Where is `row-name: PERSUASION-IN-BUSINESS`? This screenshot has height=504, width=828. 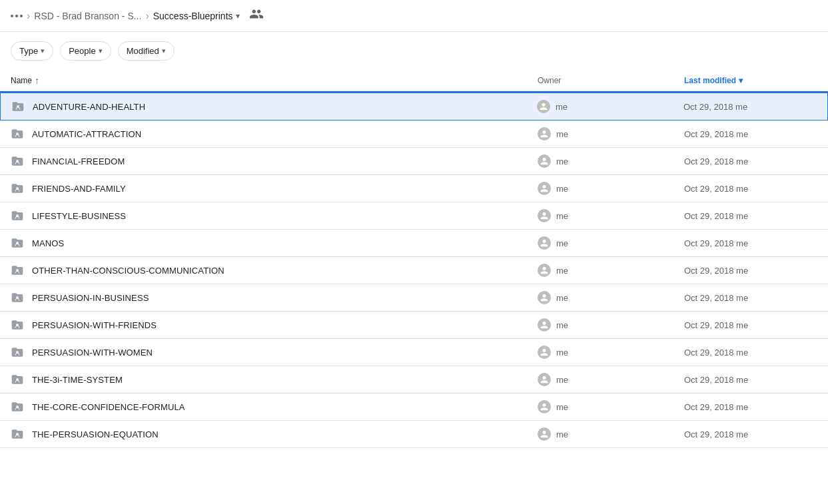 row-name: PERSUASION-IN-BUSINESS is located at coordinates (274, 298).